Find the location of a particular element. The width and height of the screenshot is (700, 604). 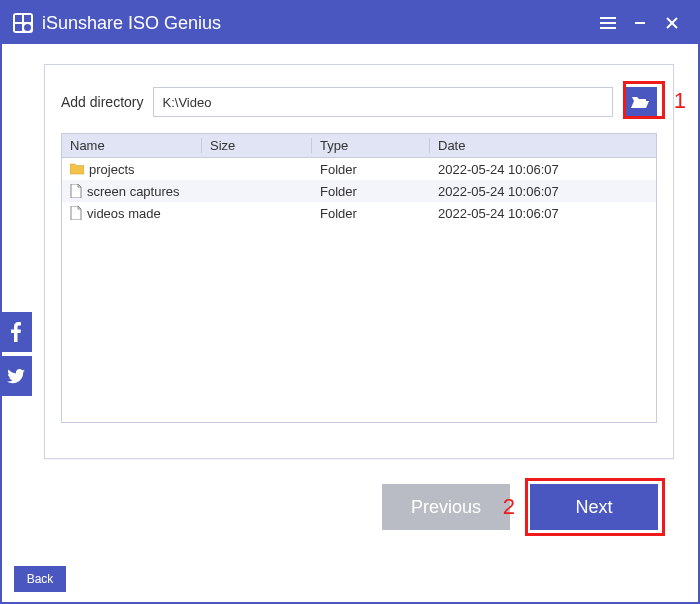

header-name: Name is located at coordinates (132, 146).